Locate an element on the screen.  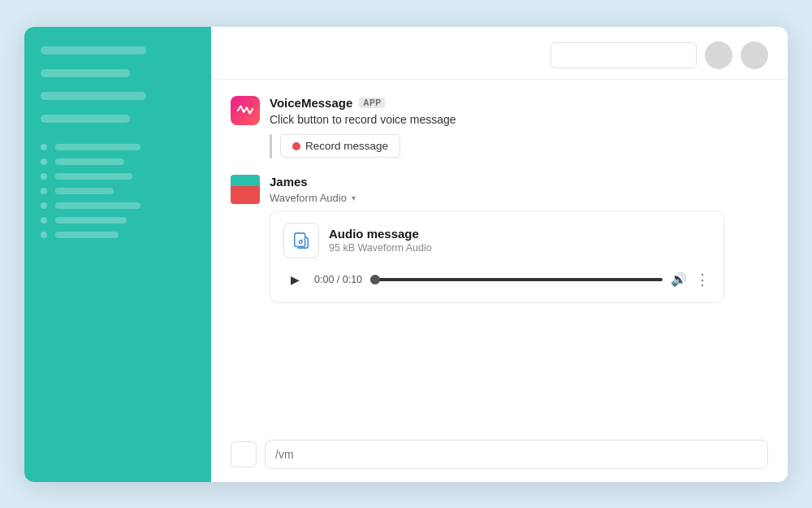
james-sender-name: James is located at coordinates (289, 182).